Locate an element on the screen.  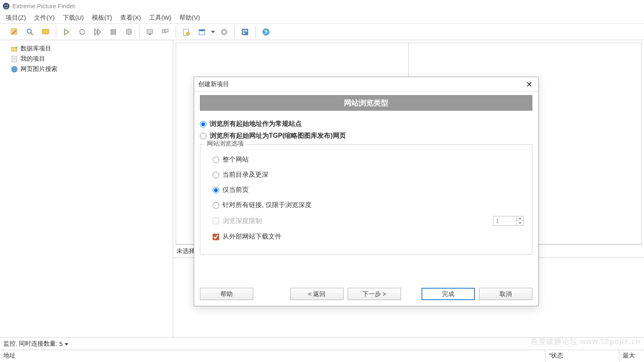
toolbar-stop-icon is located at coordinates (113, 32).